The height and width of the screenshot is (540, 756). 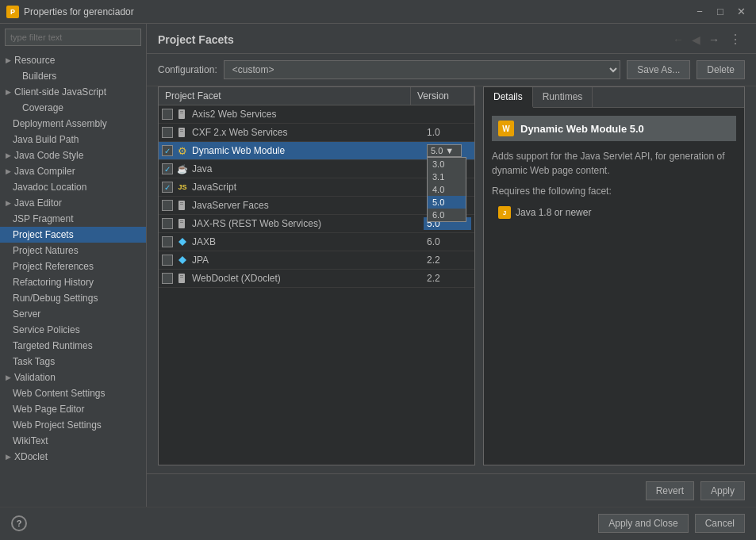 I want to click on sidebar-item-web-page-editor: Web Page Editor, so click(x=73, y=409).